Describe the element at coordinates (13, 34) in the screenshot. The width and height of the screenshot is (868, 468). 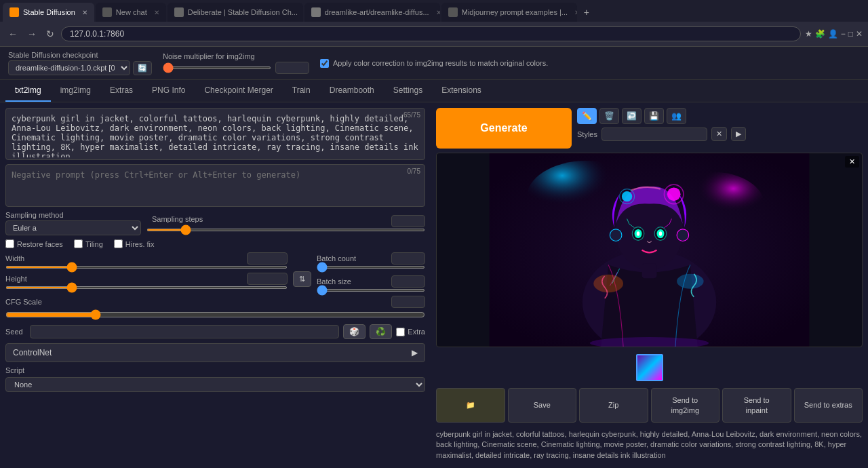
I see `back-button: ←` at that location.